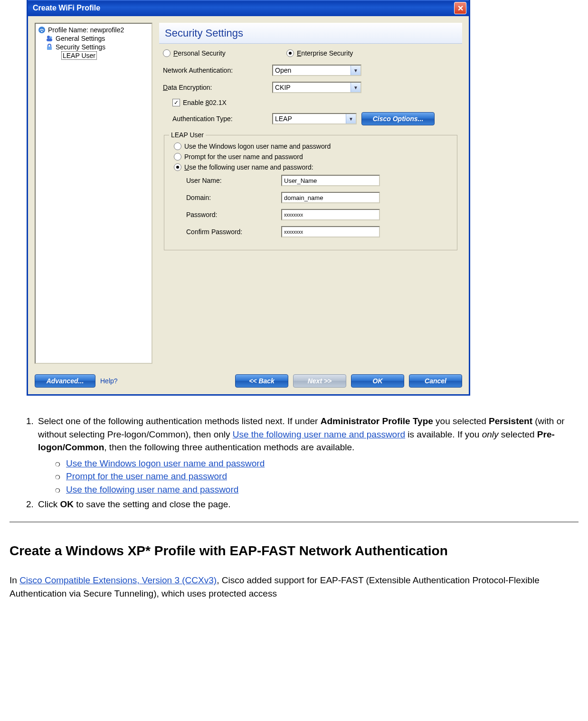 The image size is (588, 721). I want to click on text: In, so click(14, 580).